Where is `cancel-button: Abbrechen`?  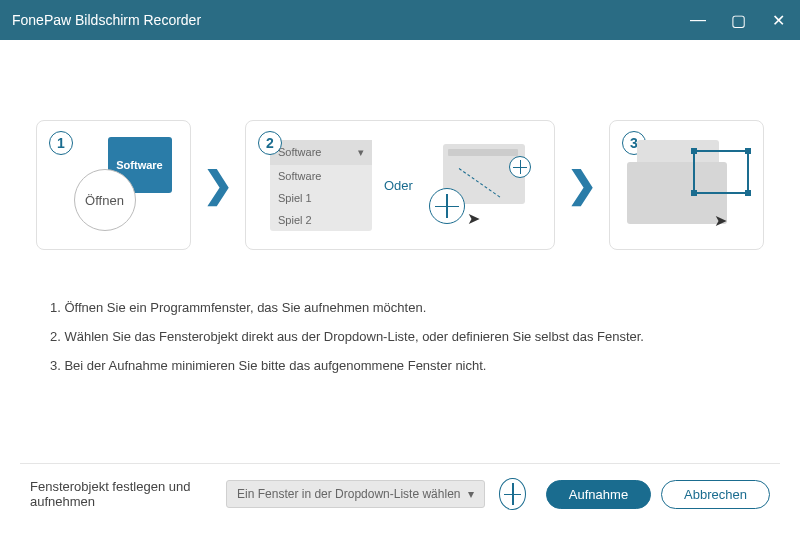
cancel-button: Abbrechen is located at coordinates (716, 494).